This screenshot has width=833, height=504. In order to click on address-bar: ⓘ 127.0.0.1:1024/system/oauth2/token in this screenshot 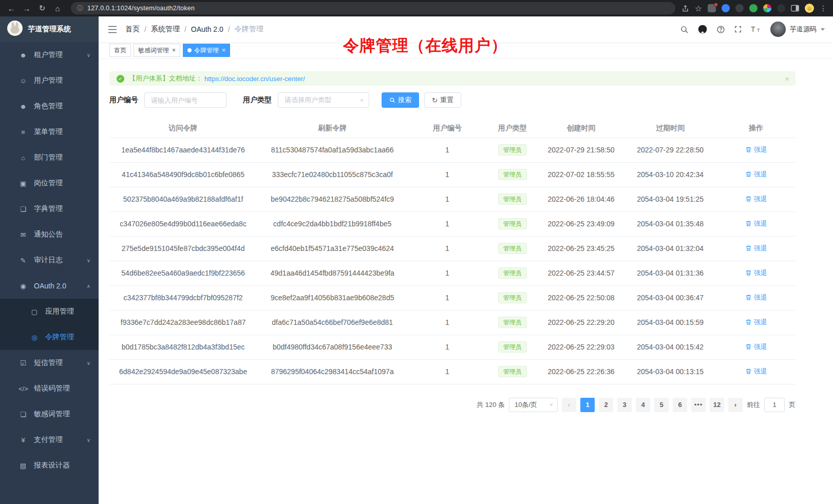, I will do `click(373, 8)`.